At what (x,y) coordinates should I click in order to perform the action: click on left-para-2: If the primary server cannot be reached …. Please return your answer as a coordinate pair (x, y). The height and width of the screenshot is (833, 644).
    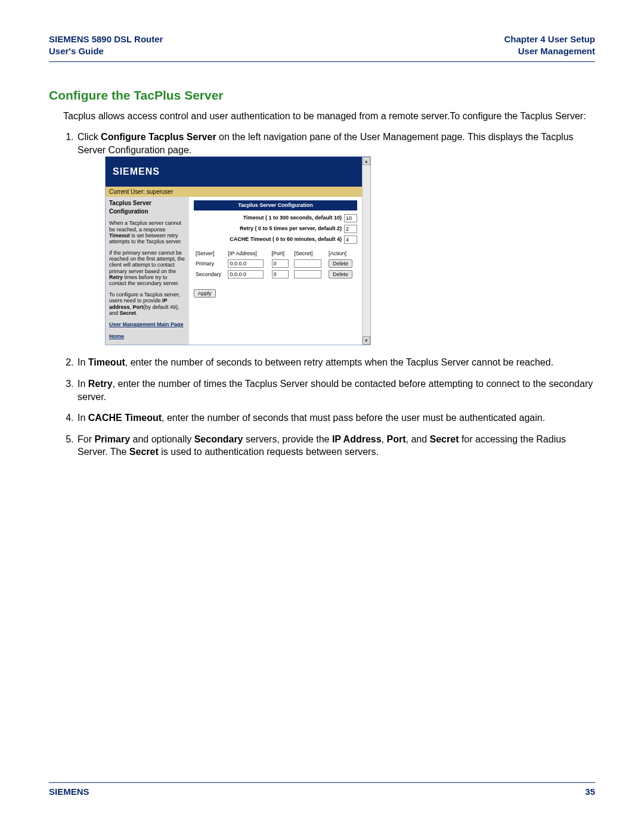
    Looking at the image, I should click on (147, 268).